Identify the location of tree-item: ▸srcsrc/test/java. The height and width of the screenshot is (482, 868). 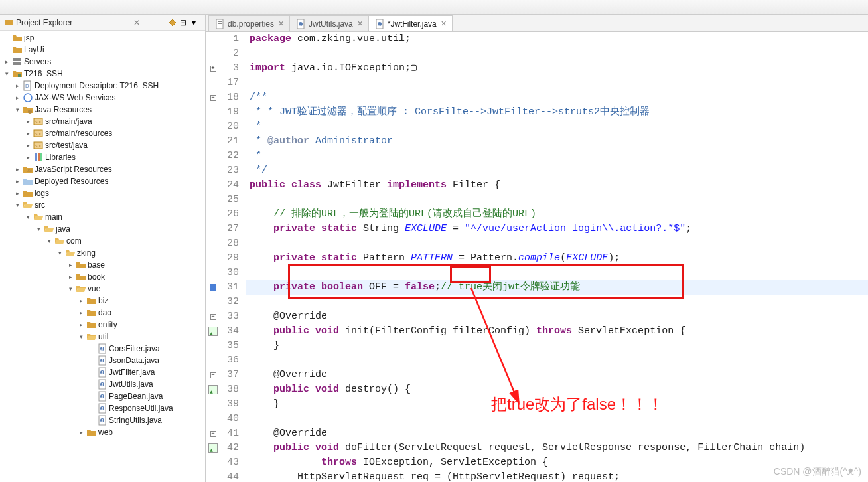
(102, 145).